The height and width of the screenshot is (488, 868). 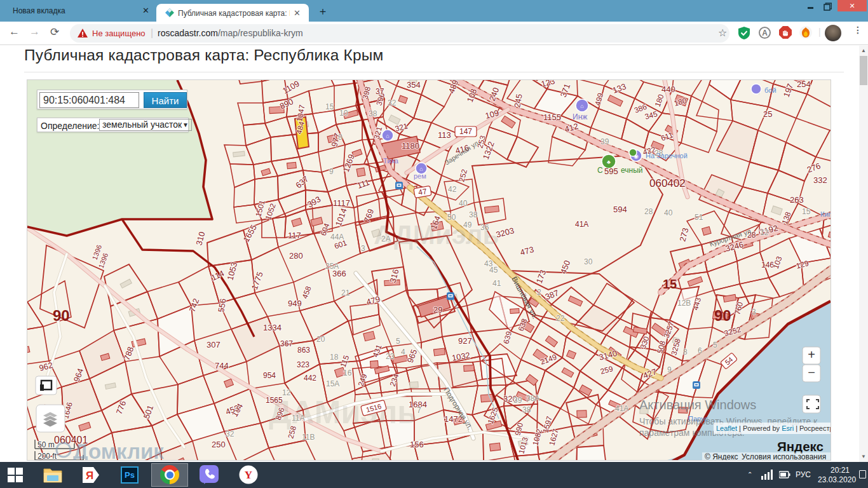 What do you see at coordinates (380, 92) in the screenshot?
I see `svg-text: 37` at bounding box center [380, 92].